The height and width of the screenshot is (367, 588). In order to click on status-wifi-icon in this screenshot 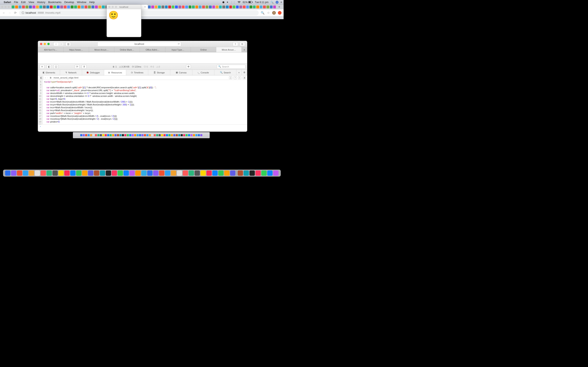, I will do `click(239, 2)`.